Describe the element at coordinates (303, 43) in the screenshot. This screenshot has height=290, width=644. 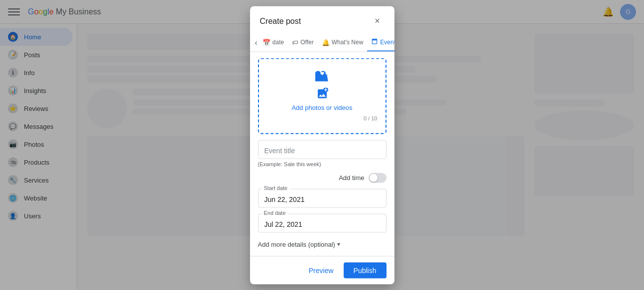
I see `tab-offer: 🏷 Offer` at that location.